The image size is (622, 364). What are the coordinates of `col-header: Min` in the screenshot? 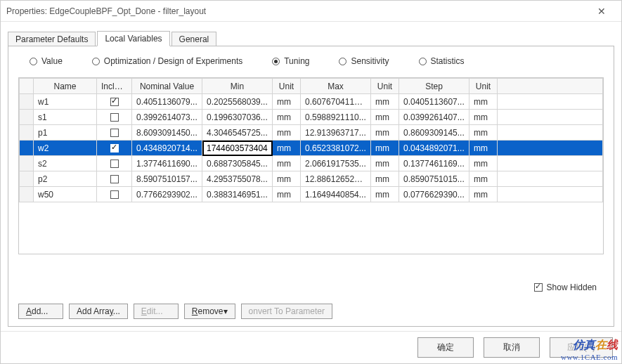 It's located at (238, 86).